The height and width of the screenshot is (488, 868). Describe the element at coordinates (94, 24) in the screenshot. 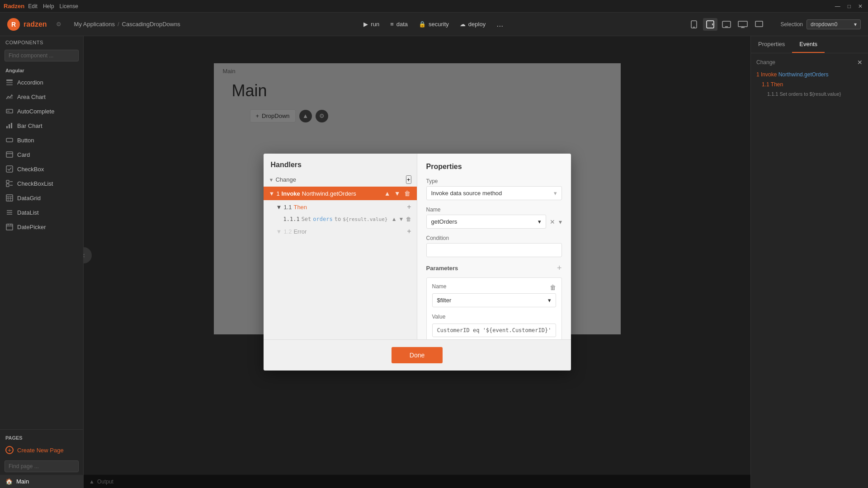

I see `breadcrumb-app: My Applications` at that location.